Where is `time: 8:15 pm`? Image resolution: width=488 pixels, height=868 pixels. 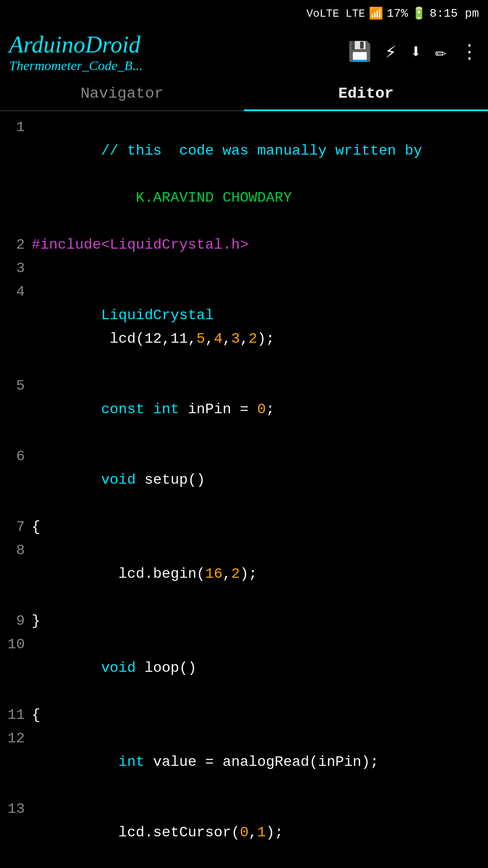 time: 8:15 pm is located at coordinates (455, 14).